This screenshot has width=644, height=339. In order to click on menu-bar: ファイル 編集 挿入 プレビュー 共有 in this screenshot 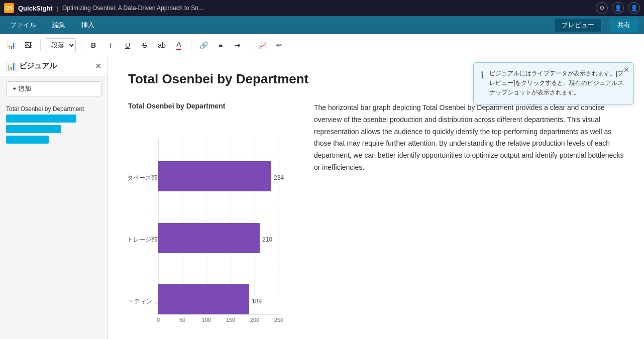, I will do `click(322, 25)`.